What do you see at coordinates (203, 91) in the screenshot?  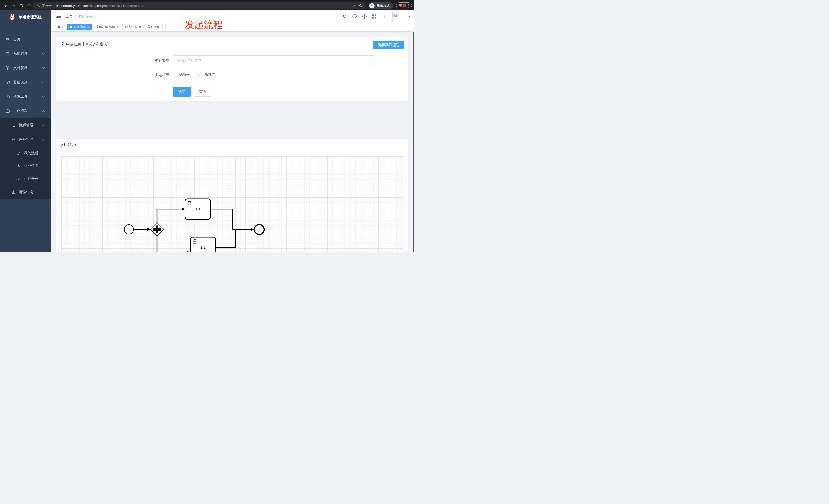 I see `reset-button: 重置` at bounding box center [203, 91].